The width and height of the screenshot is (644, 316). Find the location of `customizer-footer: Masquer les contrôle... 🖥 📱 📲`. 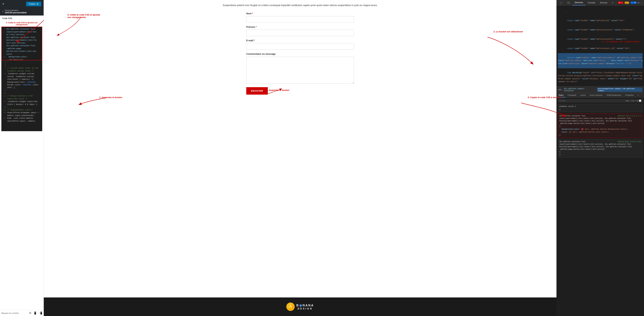

customizer-footer: Masquer les contrôle... 🖥 📱 📲 is located at coordinates (22, 313).